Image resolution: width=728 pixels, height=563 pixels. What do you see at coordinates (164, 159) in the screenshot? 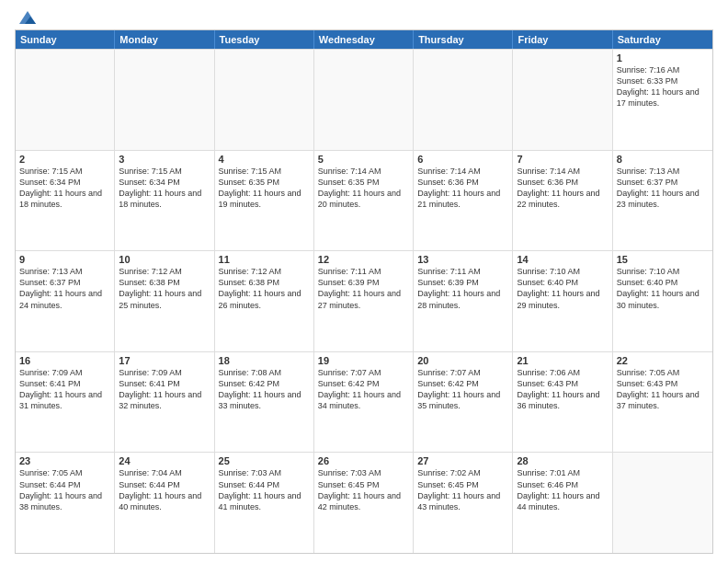
I see `day-number: 3` at bounding box center [164, 159].